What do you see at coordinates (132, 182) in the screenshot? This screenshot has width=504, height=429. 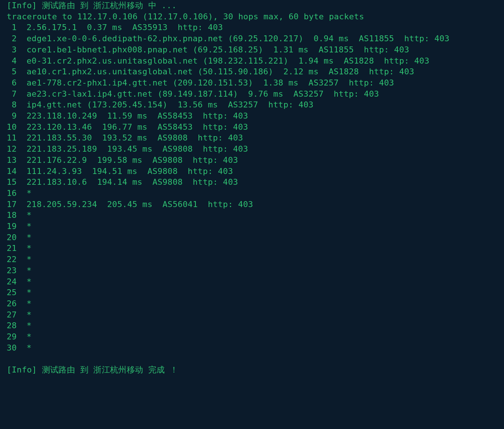 I see `hop-detail: 221.183.10.6 194.14 ms AS9808 http: 403` at bounding box center [132, 182].